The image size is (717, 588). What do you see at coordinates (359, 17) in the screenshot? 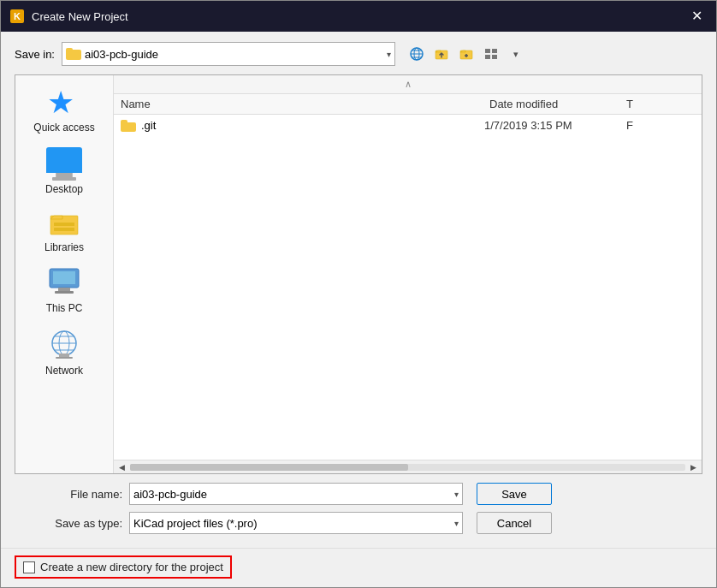
I see `dialog-title: Create New Project` at bounding box center [359, 17].